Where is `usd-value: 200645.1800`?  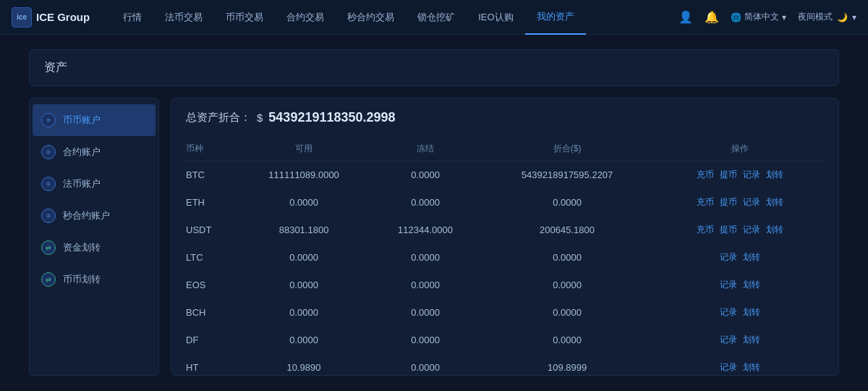 usd-value: 200645.1800 is located at coordinates (567, 230).